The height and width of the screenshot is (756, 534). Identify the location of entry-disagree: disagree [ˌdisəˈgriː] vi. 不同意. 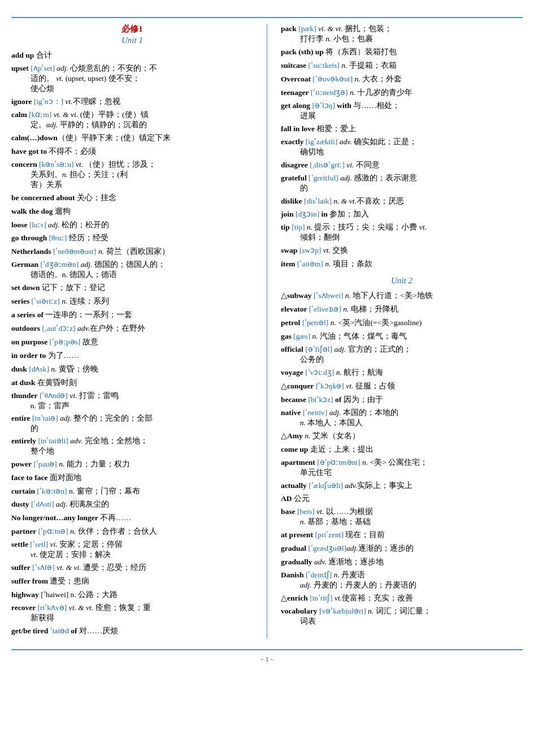
(402, 165).